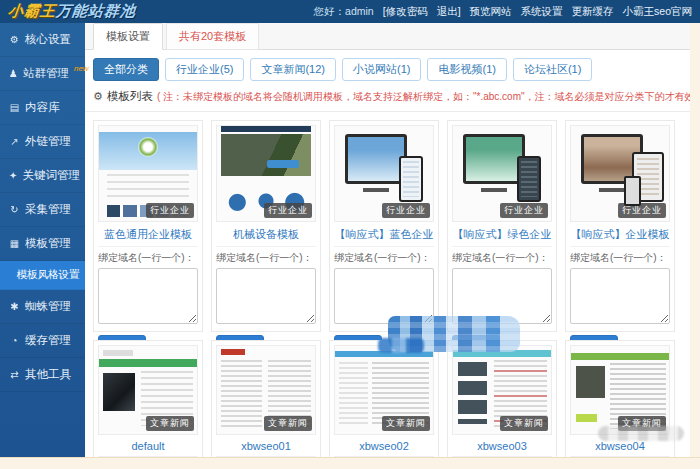  Describe the element at coordinates (72, 12) in the screenshot. I see `app-logo: 小霸王万能站群池` at that location.